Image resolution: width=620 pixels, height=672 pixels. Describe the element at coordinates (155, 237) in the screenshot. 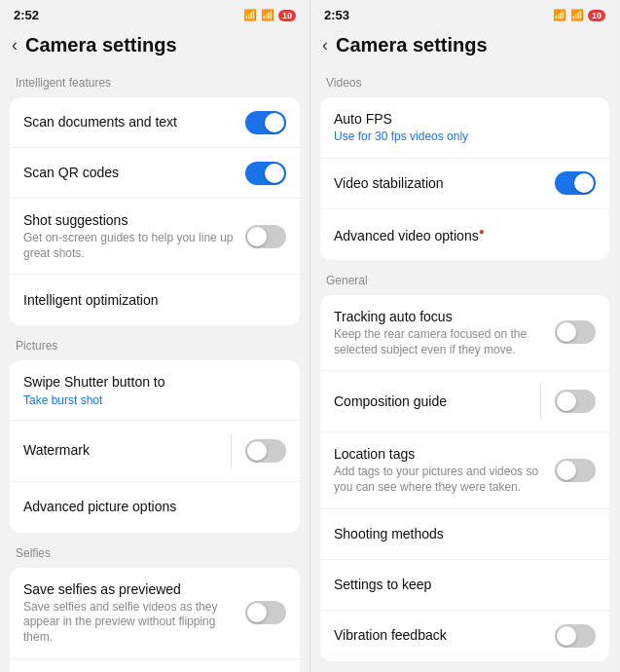

I see `row-shot-suggestions: Shot suggestions Get on-screen guides to…` at that location.